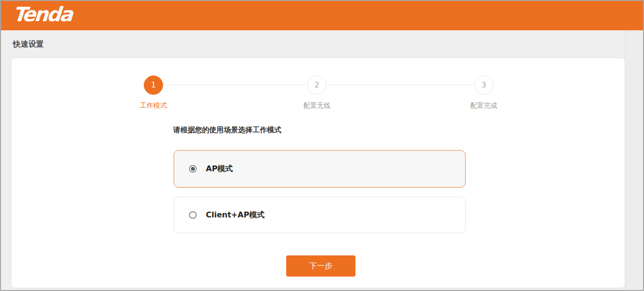 The image size is (644, 291). Describe the element at coordinates (634, 160) in the screenshot. I see `right-gutter` at that location.